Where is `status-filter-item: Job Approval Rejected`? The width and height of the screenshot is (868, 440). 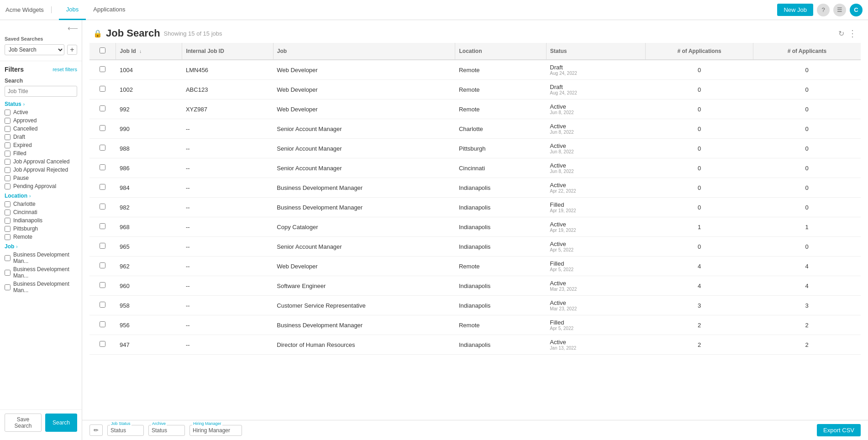
status-filter-item: Job Approval Rejected is located at coordinates (41, 170).